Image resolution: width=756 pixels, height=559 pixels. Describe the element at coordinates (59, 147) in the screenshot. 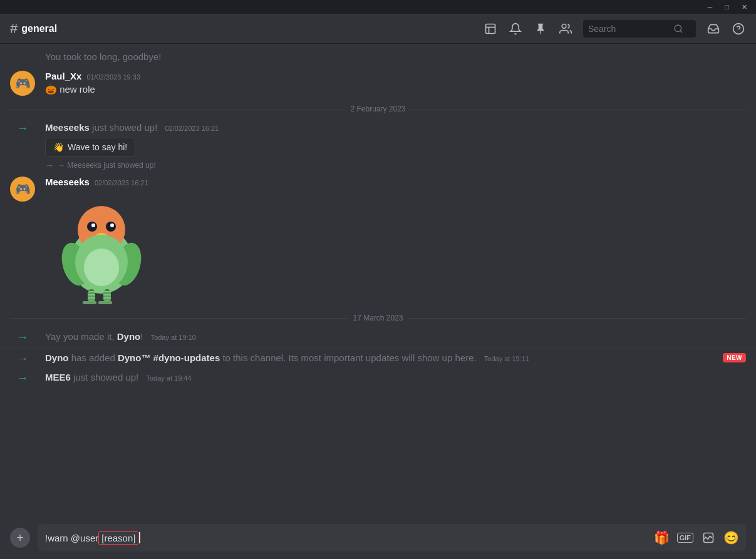

I see `wave-emoji: 👋` at that location.